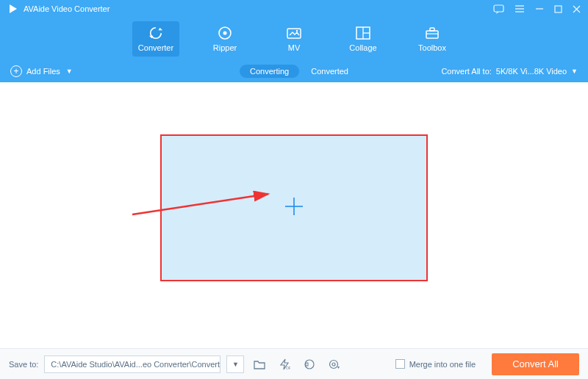  What do you see at coordinates (225, 33) in the screenshot?
I see `ripper-icon` at bounding box center [225, 33].